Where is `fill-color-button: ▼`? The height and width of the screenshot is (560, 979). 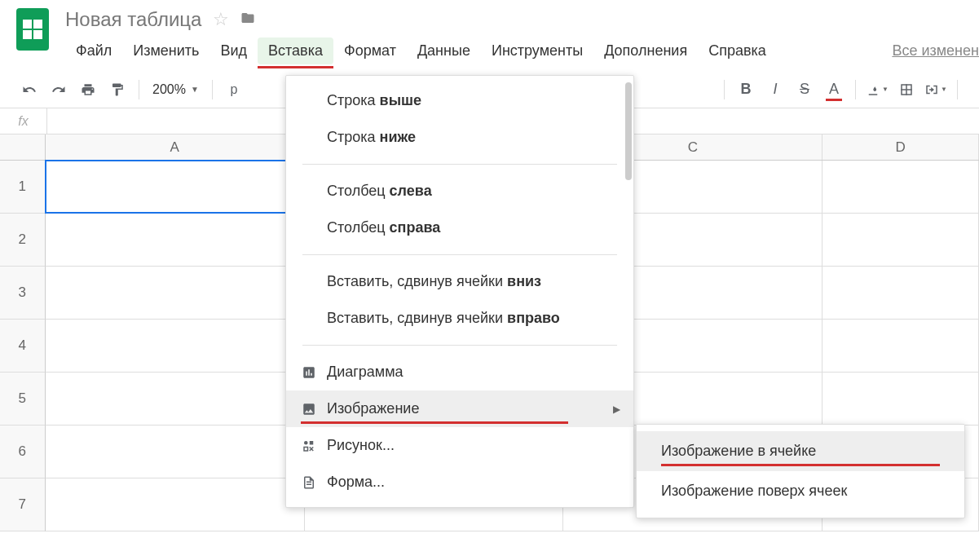
fill-color-button: ▼ is located at coordinates (877, 90).